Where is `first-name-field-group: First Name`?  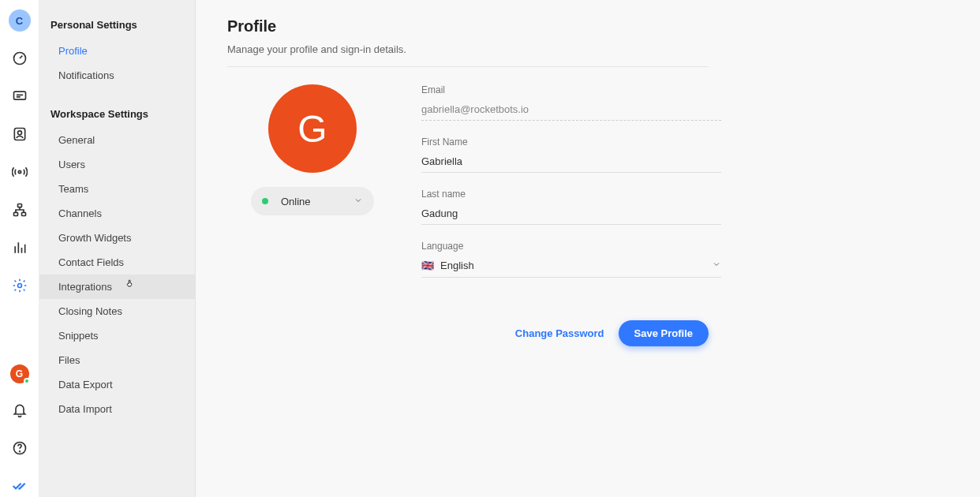 first-name-field-group: First Name is located at coordinates (571, 155).